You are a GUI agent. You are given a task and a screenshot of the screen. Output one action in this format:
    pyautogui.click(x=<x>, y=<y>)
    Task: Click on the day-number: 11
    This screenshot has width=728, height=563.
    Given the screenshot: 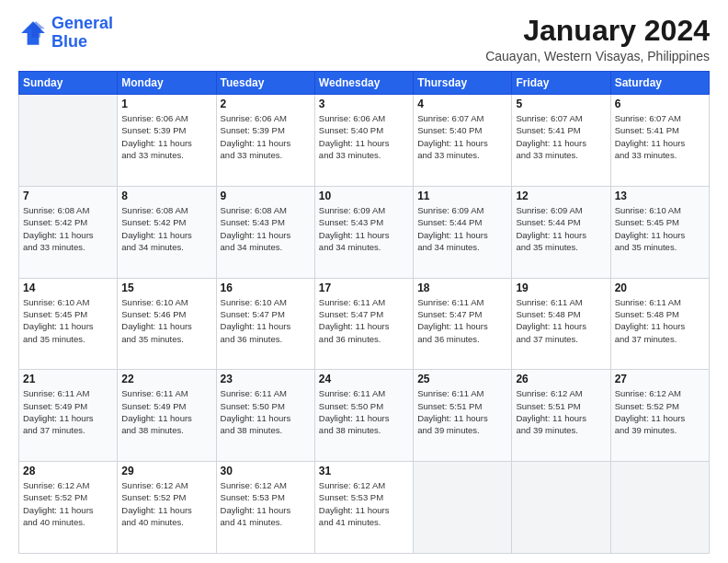 What is the action you would take?
    pyautogui.click(x=462, y=196)
    